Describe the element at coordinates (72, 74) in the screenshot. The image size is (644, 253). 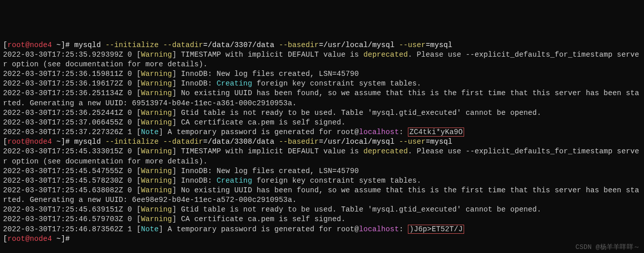
I see `log-ts: 2022-03-30T17:25:36.159811Z 0 [` at that location.